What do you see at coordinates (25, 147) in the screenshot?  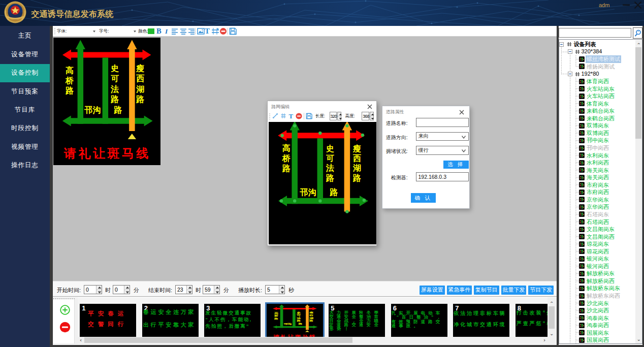 I see `sidebar-item-6: 视频管理` at bounding box center [25, 147].